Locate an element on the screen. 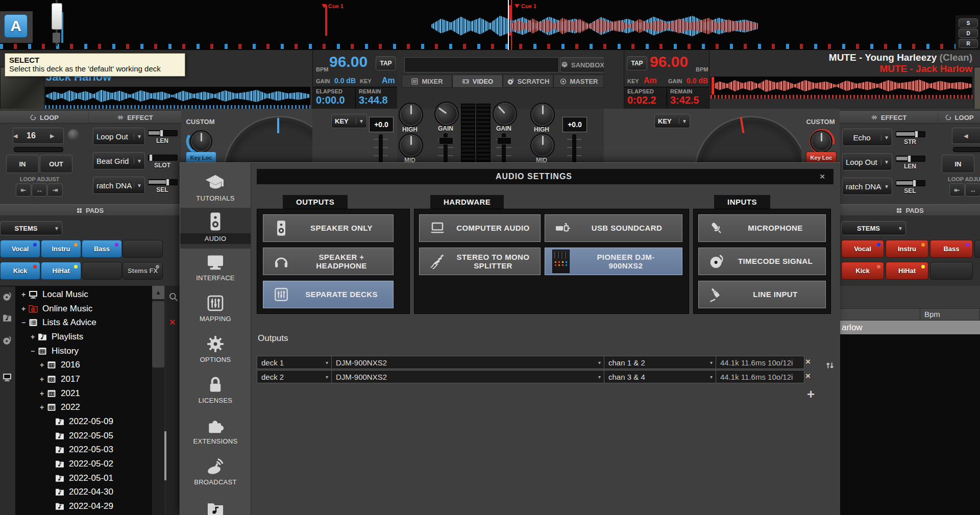 Image resolution: width=980 pixels, height=515 pixels. tab-mixer: MIXER is located at coordinates (427, 81).